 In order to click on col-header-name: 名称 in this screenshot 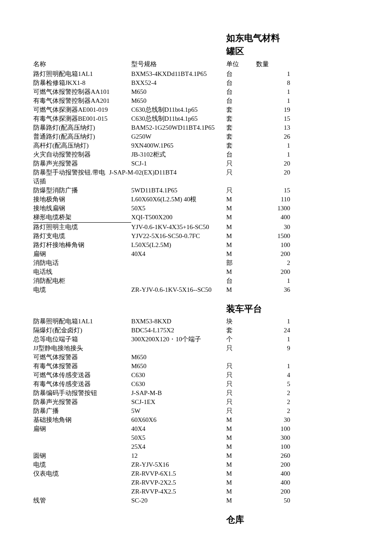, I will do `click(82, 64)`.